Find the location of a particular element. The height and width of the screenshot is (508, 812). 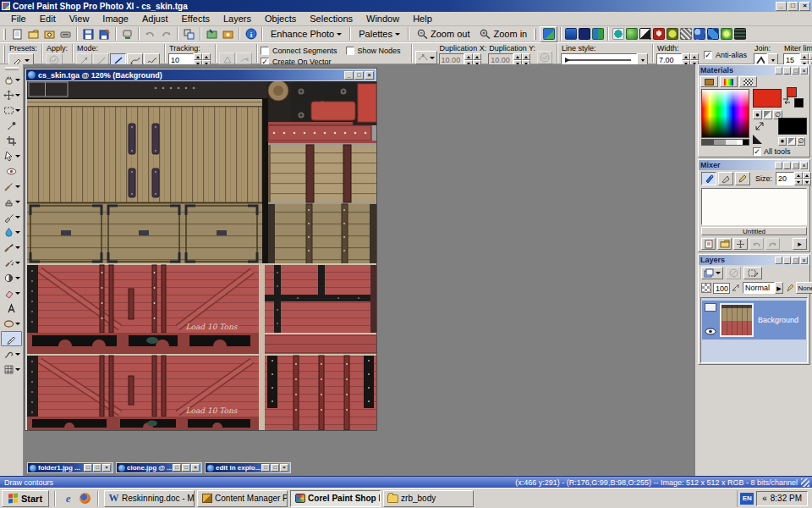

palette-grip is located at coordinates (12, 69).